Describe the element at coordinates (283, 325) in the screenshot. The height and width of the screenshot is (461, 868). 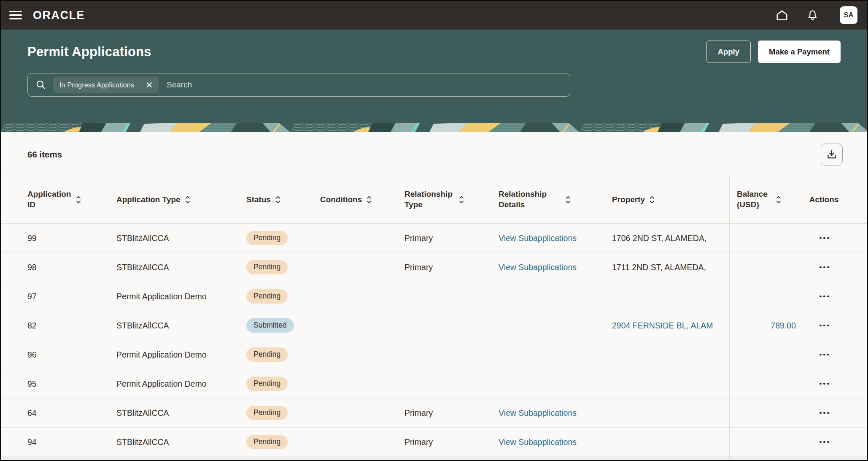
I see `cell-status: Submitted` at that location.